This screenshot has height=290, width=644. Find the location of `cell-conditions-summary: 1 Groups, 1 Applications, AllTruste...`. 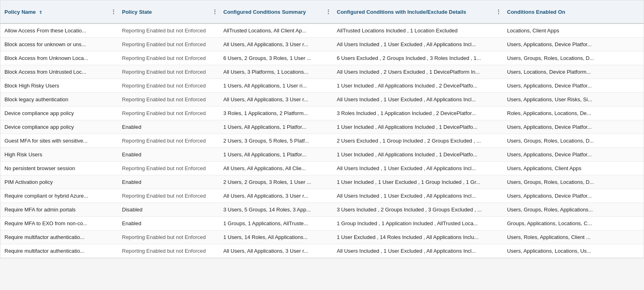

cell-conditions-summary: 1 Groups, 1 Applications, AllTruste... is located at coordinates (276, 224).